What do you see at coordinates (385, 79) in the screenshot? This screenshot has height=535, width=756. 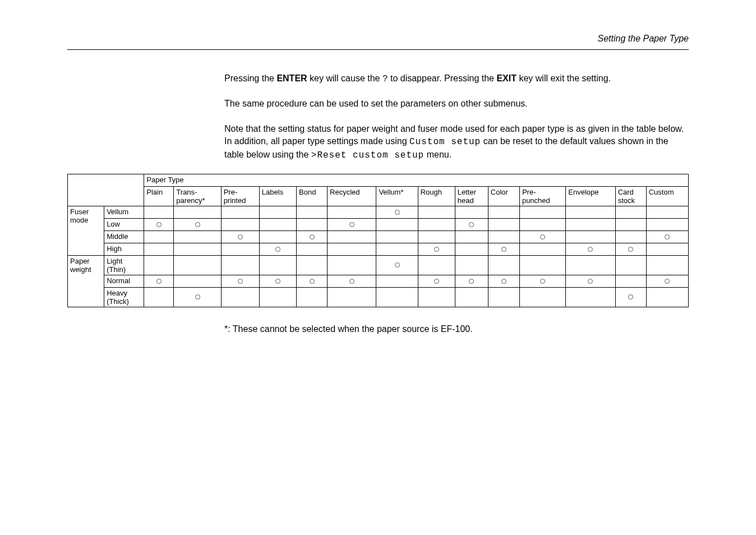 I see `question-mark-glyph: ?` at bounding box center [385, 79].